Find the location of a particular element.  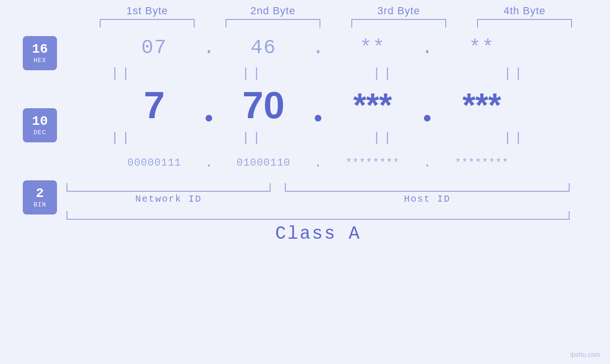

dec-badge: 10 DEC is located at coordinates (40, 125).